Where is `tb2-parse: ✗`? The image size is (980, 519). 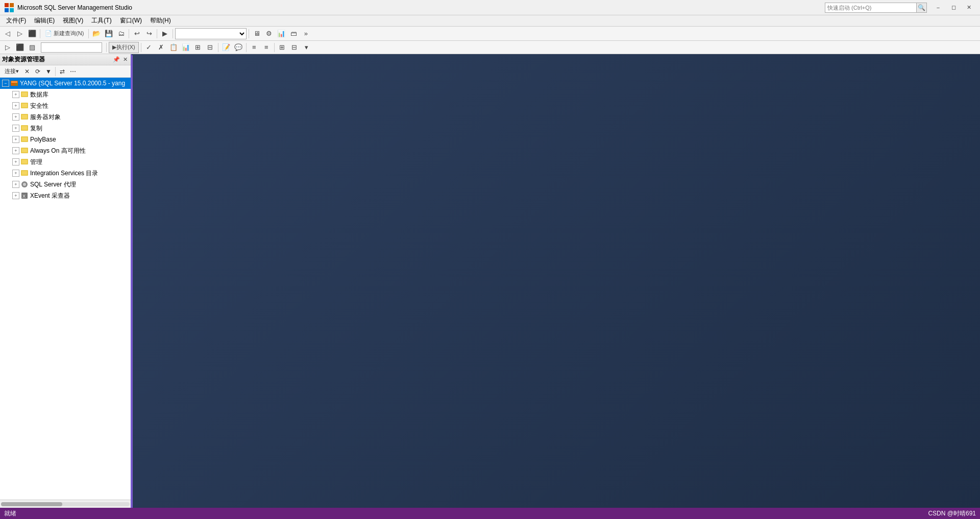
tb2-parse: ✗ is located at coordinates (161, 48).